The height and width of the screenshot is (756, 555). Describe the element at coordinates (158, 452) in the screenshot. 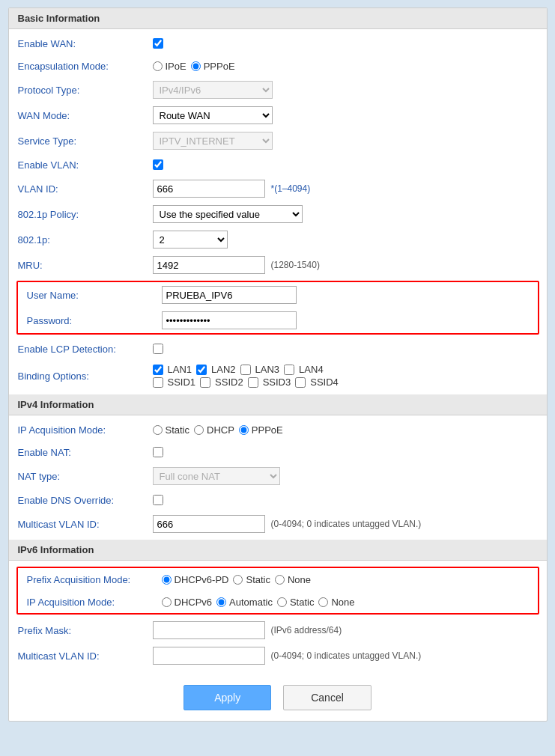

I see `enable-nat-checkbox` at that location.